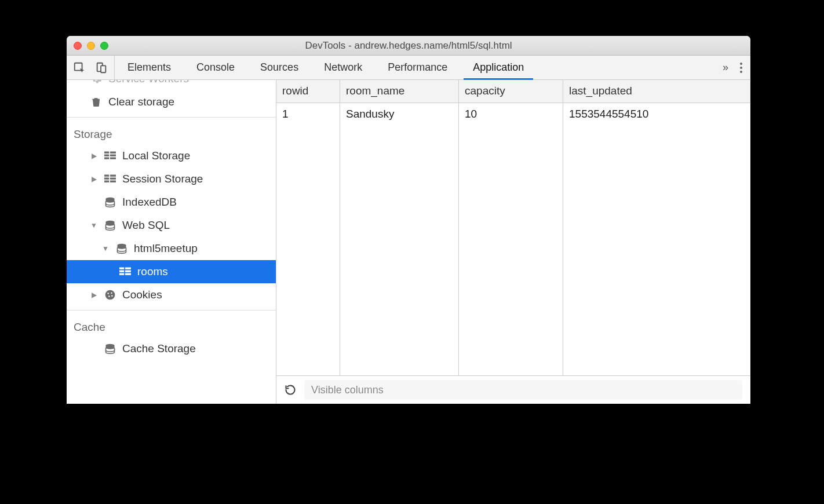 The width and height of the screenshot is (824, 504). What do you see at coordinates (156, 156) in the screenshot?
I see `sidebar-label: Local Storage` at bounding box center [156, 156].